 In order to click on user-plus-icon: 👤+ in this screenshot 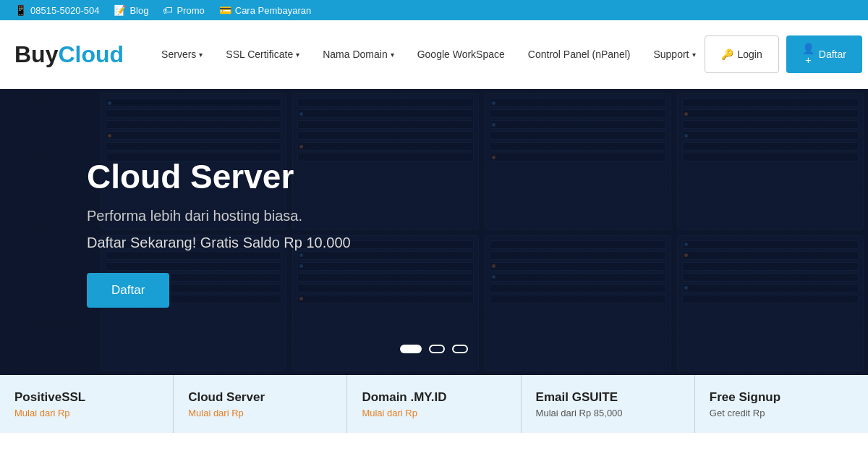, I will do `click(809, 54)`.